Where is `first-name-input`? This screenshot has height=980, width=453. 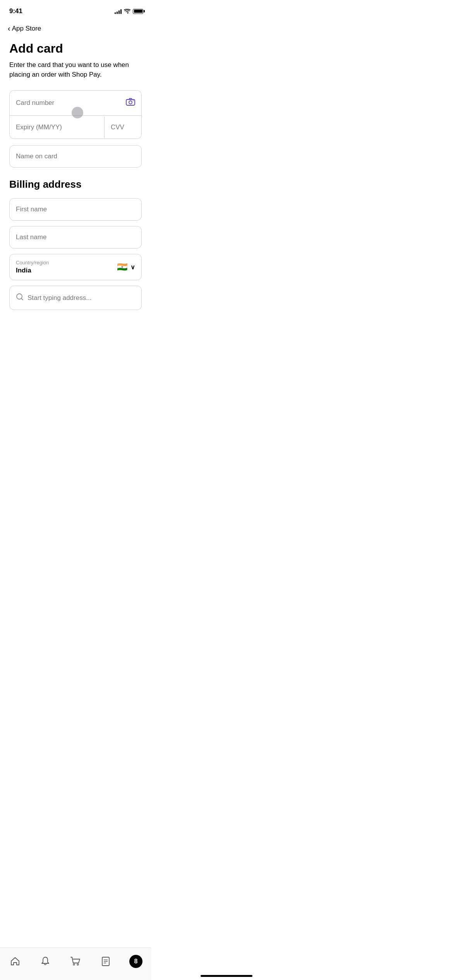
first-name-input is located at coordinates (76, 209).